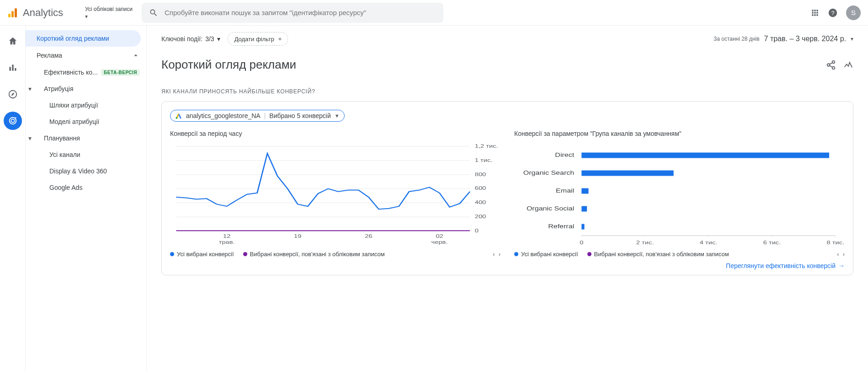 Image resolution: width=868 pixels, height=371 pixels. I want to click on sidebar-gads-label: Google Ads, so click(66, 188).